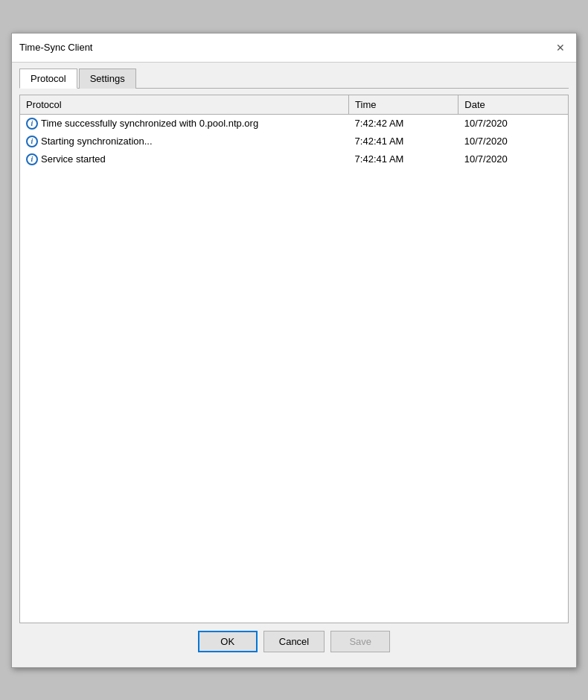 The width and height of the screenshot is (588, 700). Describe the element at coordinates (294, 105) in the screenshot. I see `table-header-row: Protocol Time Date` at that location.